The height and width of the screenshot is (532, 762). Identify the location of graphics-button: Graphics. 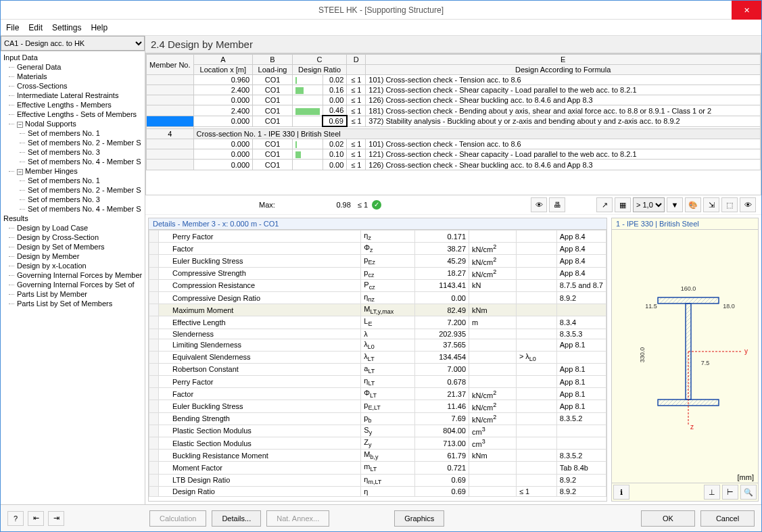
(419, 518).